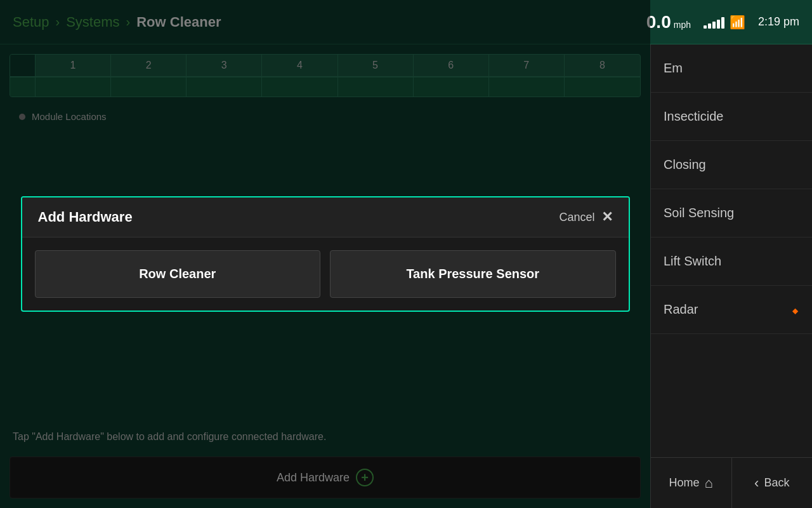  I want to click on back-chevron-icon: ‹, so click(756, 483).